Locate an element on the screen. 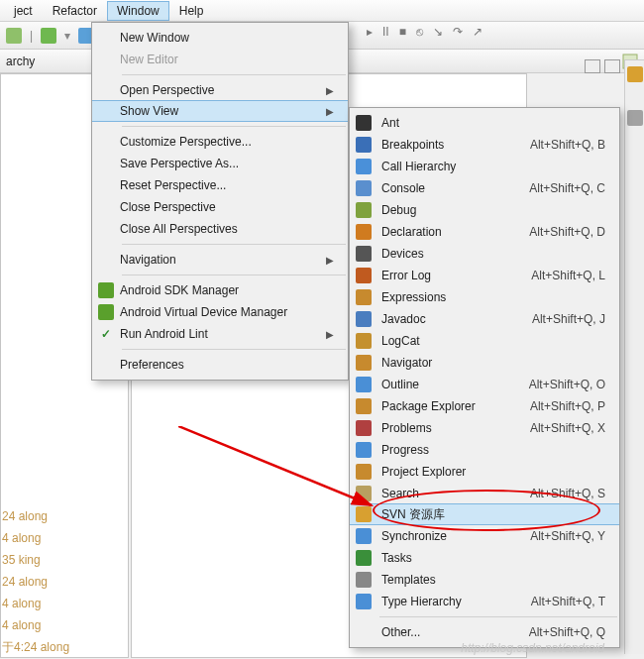  view-item-label: Expressions is located at coordinates (412, 297).